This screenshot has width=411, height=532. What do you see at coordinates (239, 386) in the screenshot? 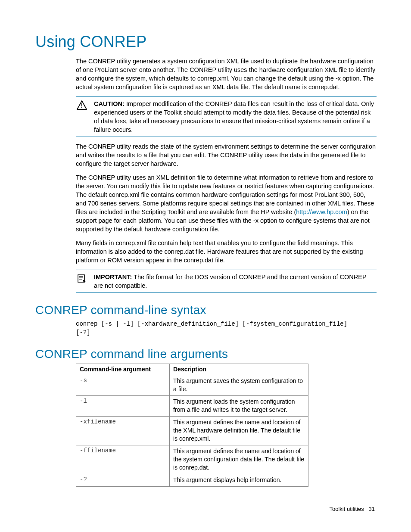
I see `arg-desc: This argument saves the system configura…` at bounding box center [239, 386].